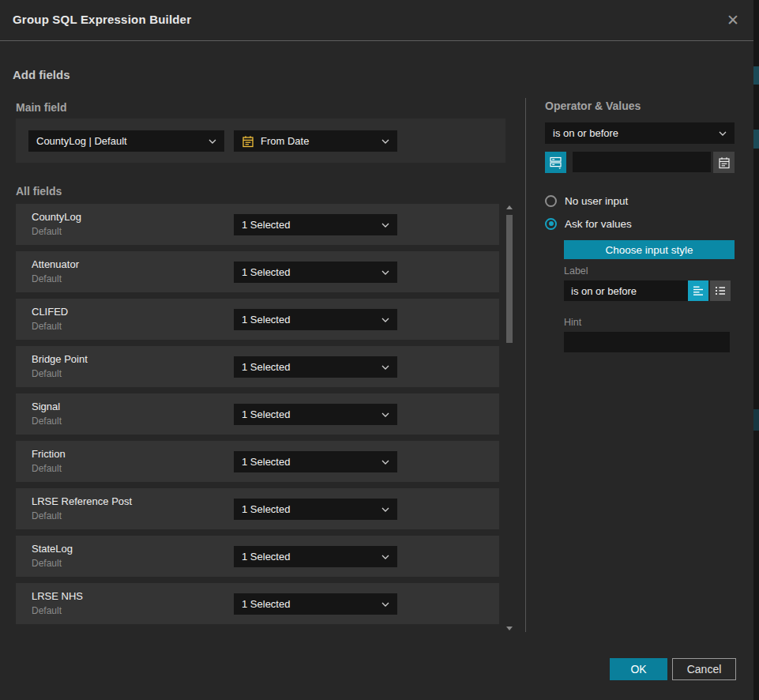 This screenshot has width=759, height=700. I want to click on dialog-header: Group SQL Expression Builder ✕, so click(377, 21).